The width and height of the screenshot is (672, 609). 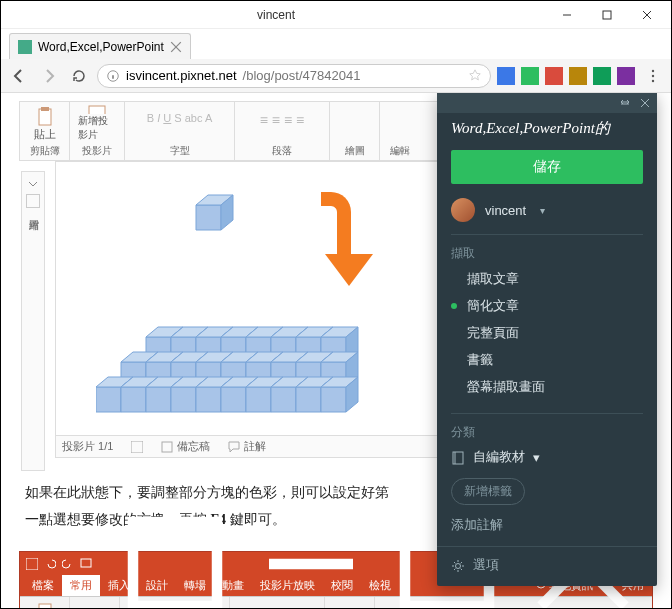 I want to click on clipper-section-category: 分類, so click(x=547, y=430).